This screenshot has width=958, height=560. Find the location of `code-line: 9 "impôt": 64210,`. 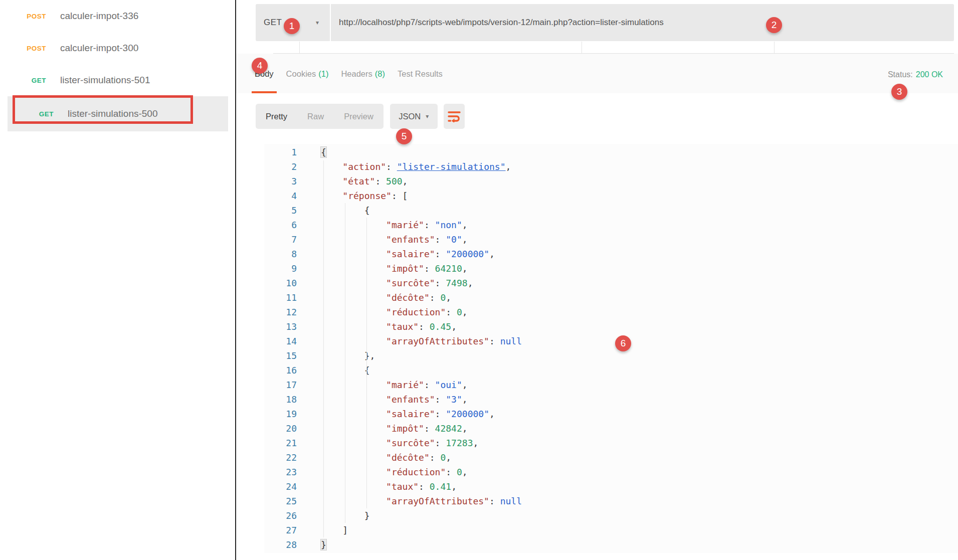

code-line: 9 "impôt": 64210, is located at coordinates (611, 269).